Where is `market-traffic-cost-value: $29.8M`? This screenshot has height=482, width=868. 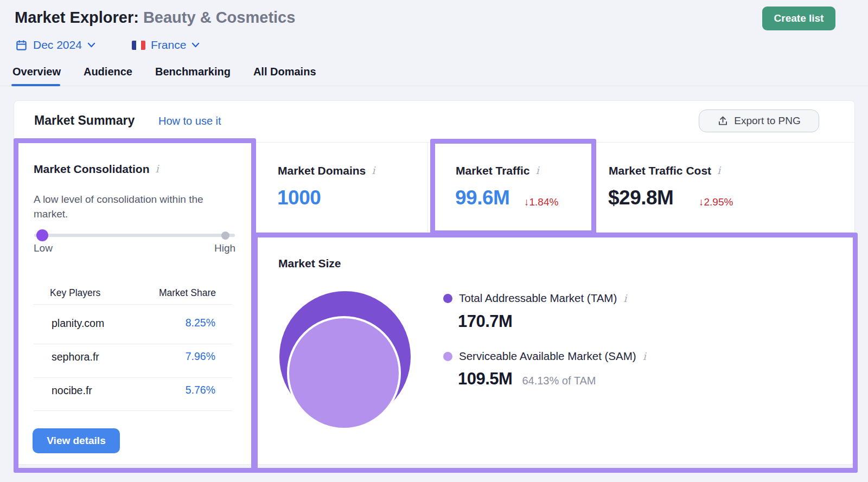
market-traffic-cost-value: $29.8M is located at coordinates (641, 198).